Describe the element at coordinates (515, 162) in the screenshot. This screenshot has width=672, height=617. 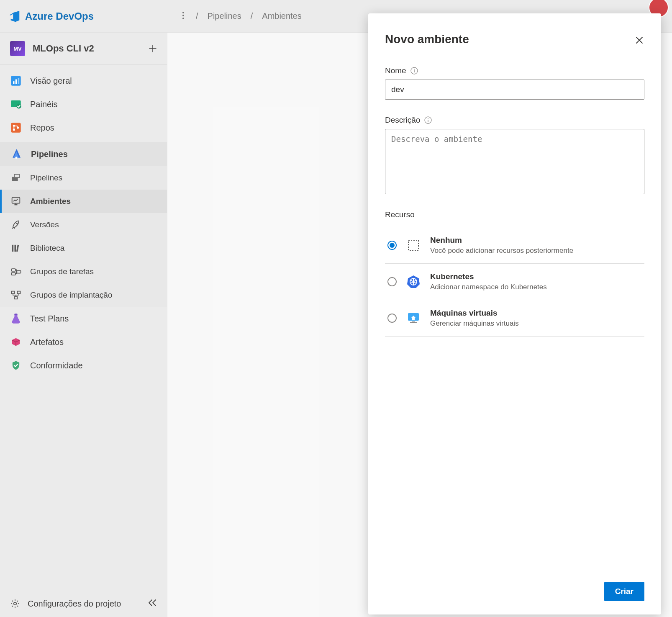
I see `description-input` at that location.